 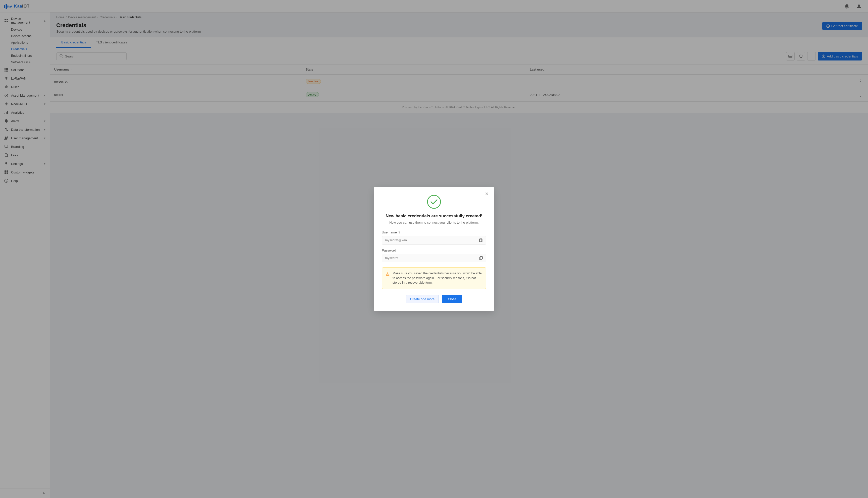 What do you see at coordinates (434, 240) in the screenshot?
I see `username-input-wrap: mysecret@kaa` at bounding box center [434, 240].